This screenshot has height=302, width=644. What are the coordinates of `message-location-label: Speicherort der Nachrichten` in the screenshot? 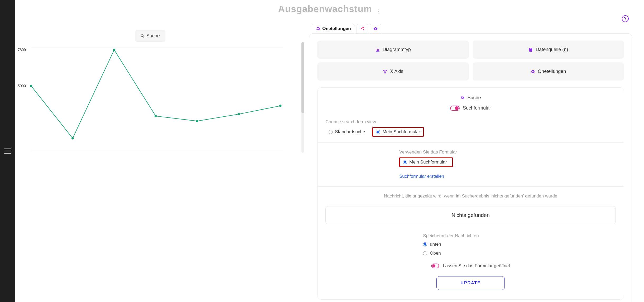 It's located at (520, 236).